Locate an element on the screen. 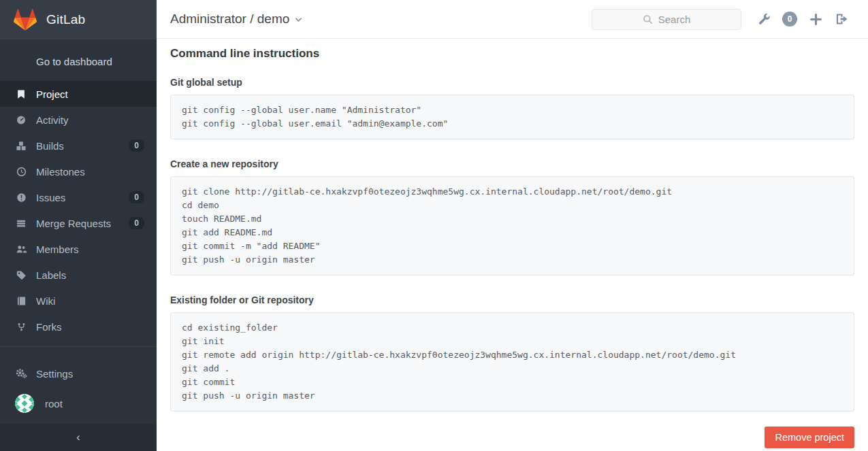  content-footer: Remove project is located at coordinates (512, 437).